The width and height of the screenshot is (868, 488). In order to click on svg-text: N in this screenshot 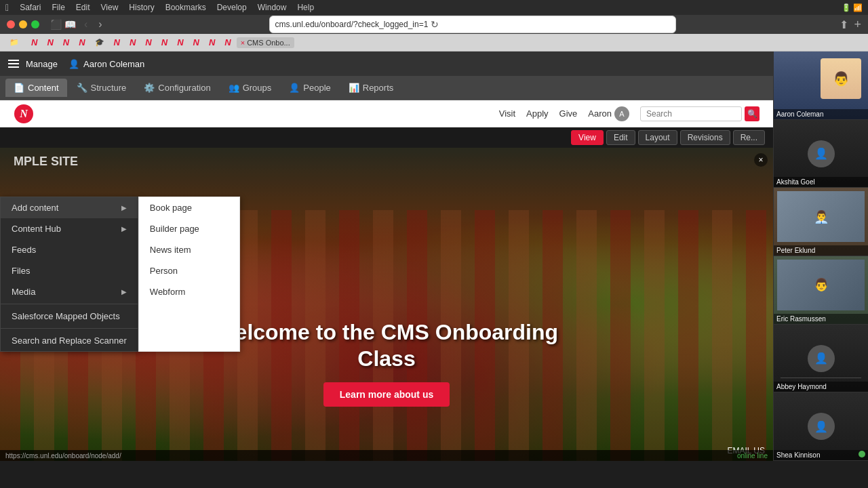, I will do `click(24, 114)`.